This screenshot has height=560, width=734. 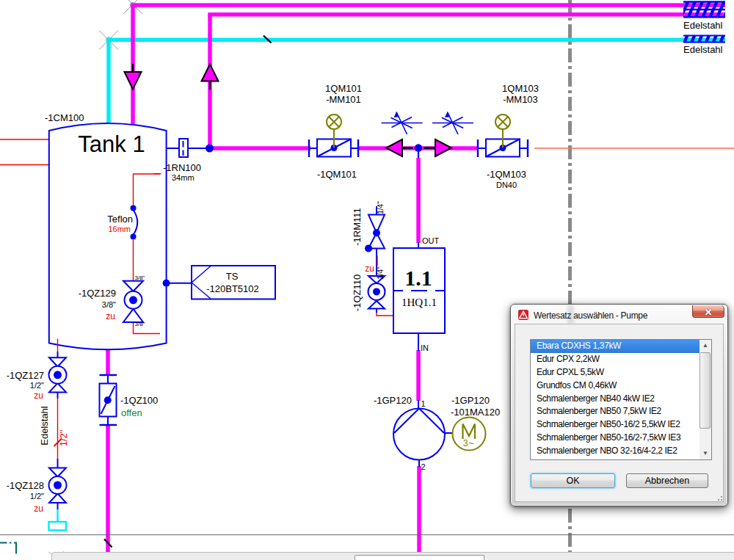 What do you see at coordinates (424, 348) in the screenshot?
I see `svg-text: IN` at bounding box center [424, 348].